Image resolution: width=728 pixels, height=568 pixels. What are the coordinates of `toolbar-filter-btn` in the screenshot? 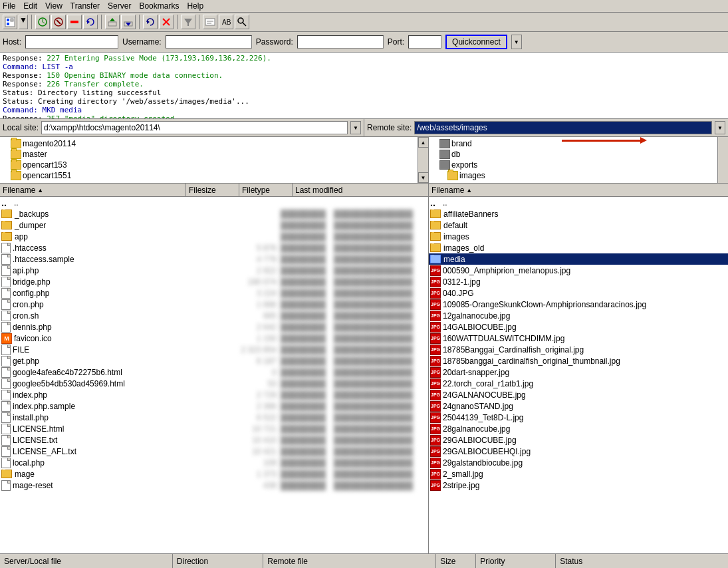 It's located at (188, 22).